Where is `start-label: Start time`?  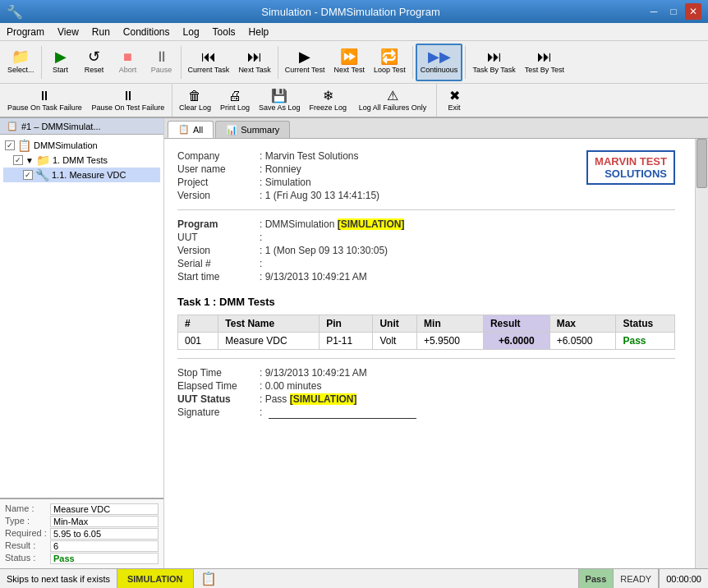
start-label: Start time is located at coordinates (218, 277).